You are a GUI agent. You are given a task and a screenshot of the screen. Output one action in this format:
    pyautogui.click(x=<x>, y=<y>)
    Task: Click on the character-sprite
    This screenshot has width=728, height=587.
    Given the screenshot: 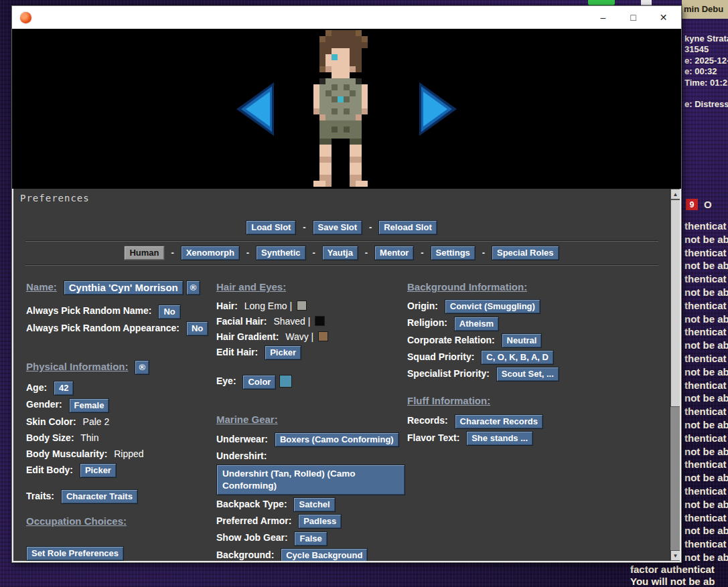 What is the action you would take?
    pyautogui.click(x=347, y=108)
    